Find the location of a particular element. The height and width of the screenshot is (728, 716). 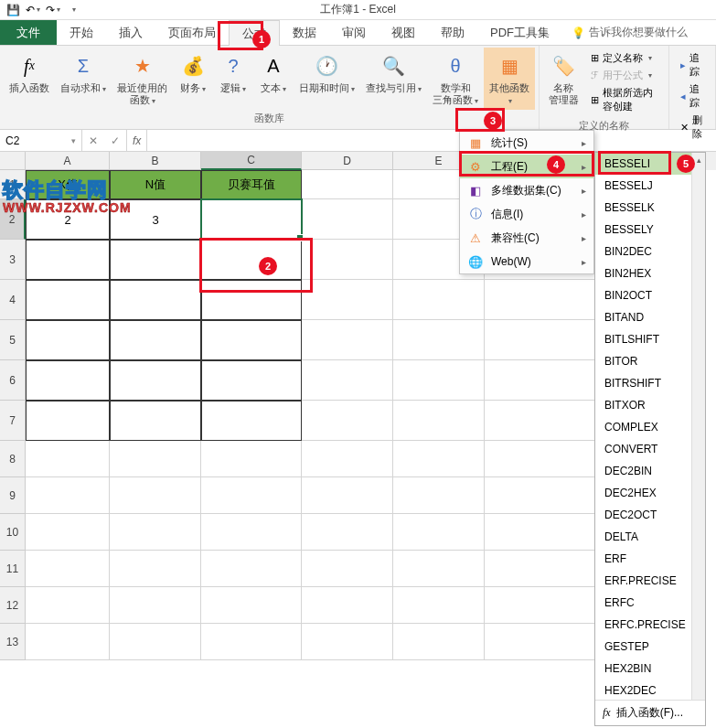

func-item-gestep: GESTEP is located at coordinates (644, 647).